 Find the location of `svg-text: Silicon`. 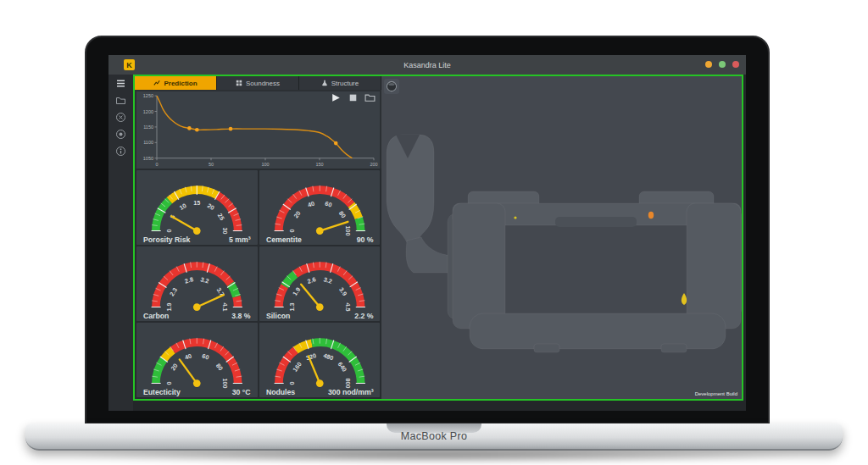

svg-text: Silicon is located at coordinates (277, 316).